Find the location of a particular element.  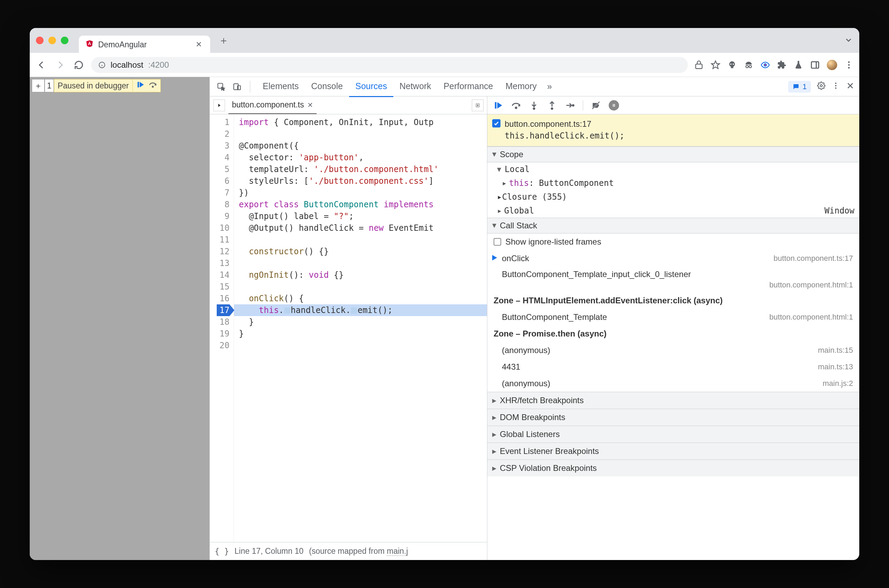

code-line: export class ButtonComponent implements is located at coordinates (360, 205).